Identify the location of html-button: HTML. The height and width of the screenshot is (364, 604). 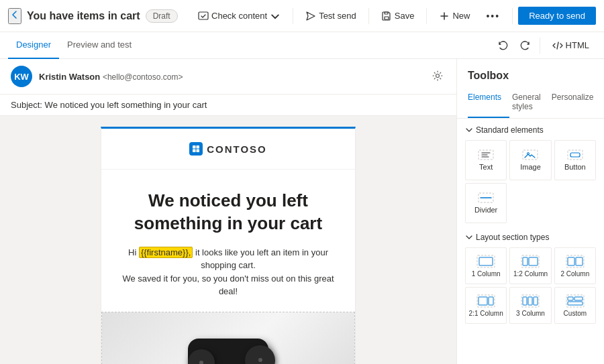
(570, 46).